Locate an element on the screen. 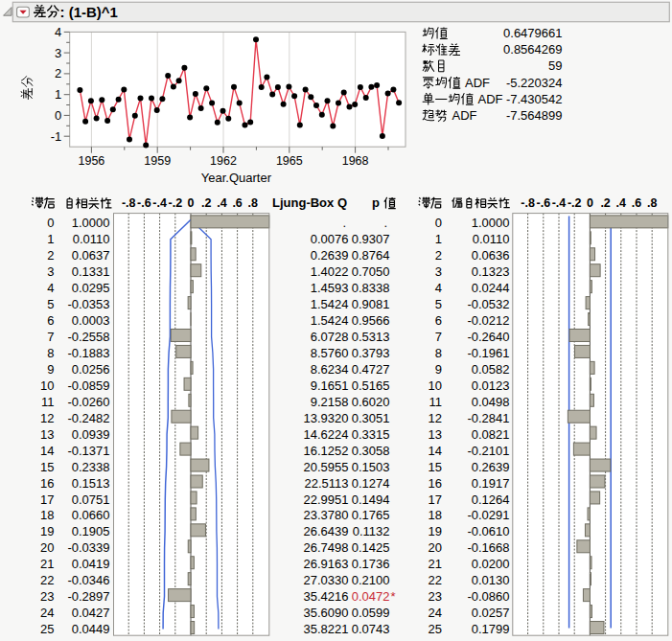 This screenshot has width=672, height=641. svg-text: 0.0821 is located at coordinates (491, 435).